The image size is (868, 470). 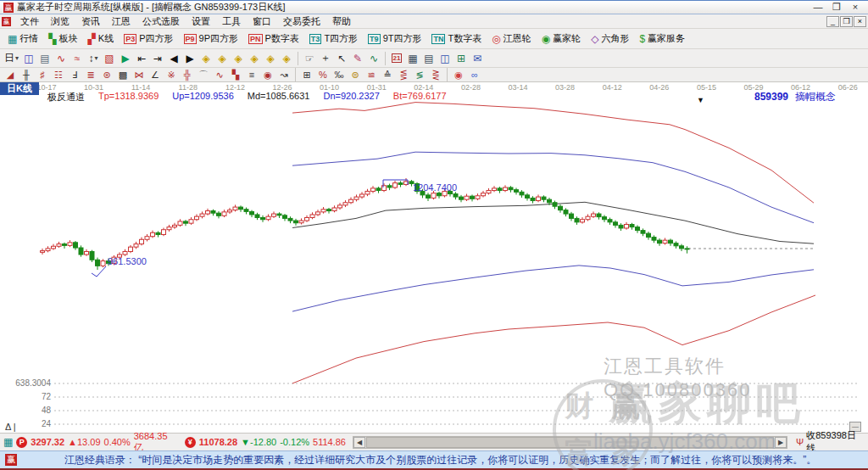 I want to click on t9-square-button: T99T四方形, so click(x=395, y=39).